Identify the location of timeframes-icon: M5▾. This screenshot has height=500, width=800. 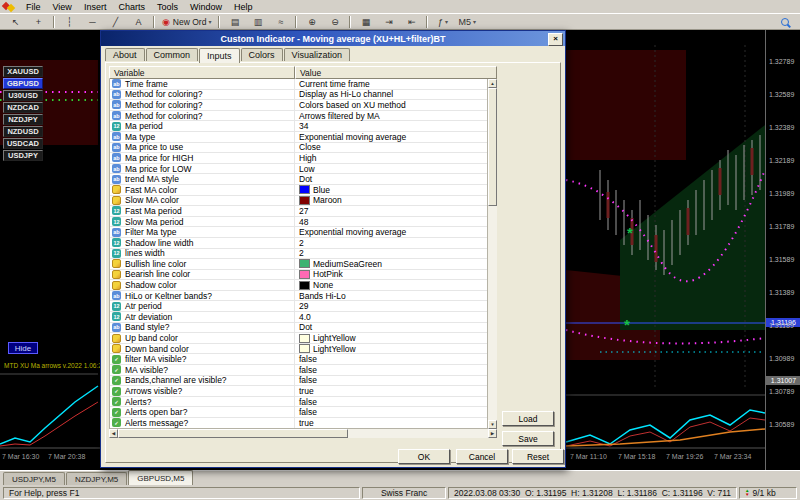
(467, 22).